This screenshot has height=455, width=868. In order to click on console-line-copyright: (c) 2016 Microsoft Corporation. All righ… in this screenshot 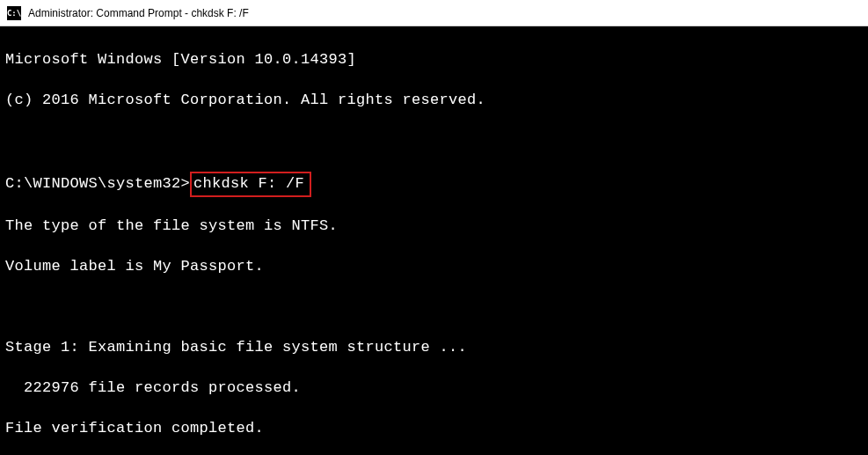, I will do `click(434, 100)`.